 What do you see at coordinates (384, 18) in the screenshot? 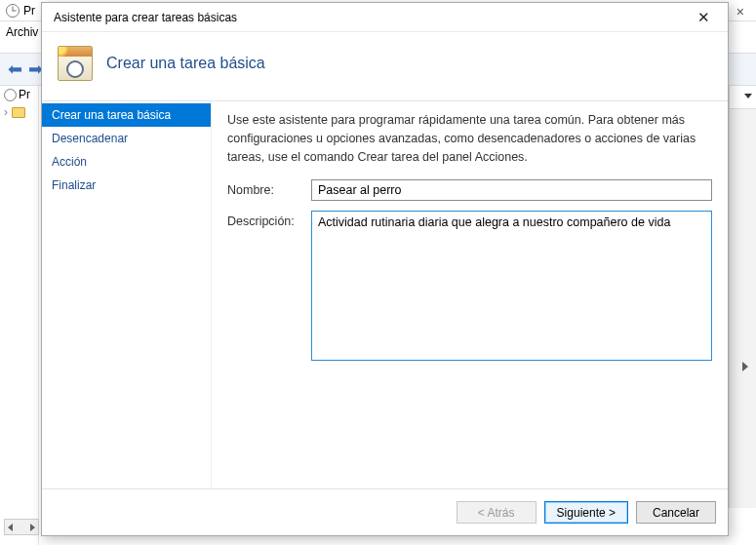
I see `wizard-titlebar: Asistente para crear tareas básicas ✕` at bounding box center [384, 18].